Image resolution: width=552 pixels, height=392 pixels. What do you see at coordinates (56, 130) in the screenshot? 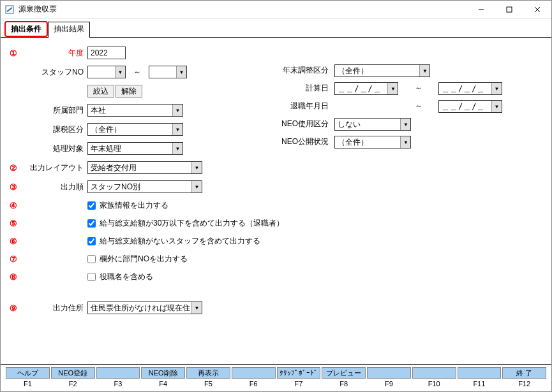
I see `tax-class-label: 課税区分` at bounding box center [56, 130].